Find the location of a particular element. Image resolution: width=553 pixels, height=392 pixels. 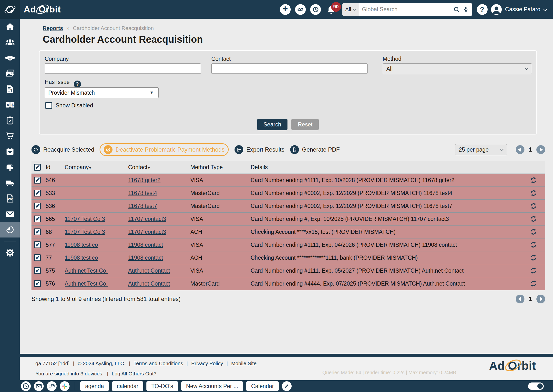

company-field is located at coordinates (123, 69).